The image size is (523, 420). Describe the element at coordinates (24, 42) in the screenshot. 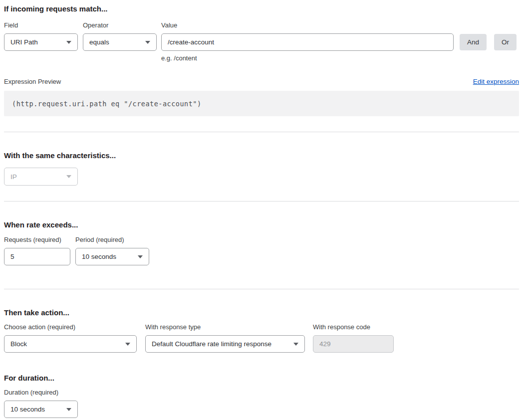

I see `field-dropdown-value: URI Path` at that location.